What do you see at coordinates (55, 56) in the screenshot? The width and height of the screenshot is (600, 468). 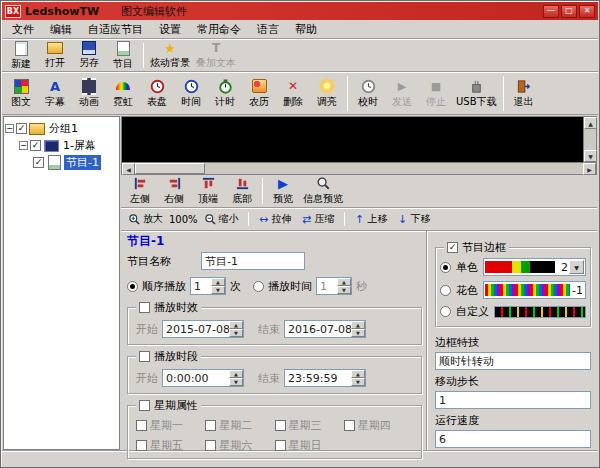 I see `open-button: 打开` at bounding box center [55, 56].